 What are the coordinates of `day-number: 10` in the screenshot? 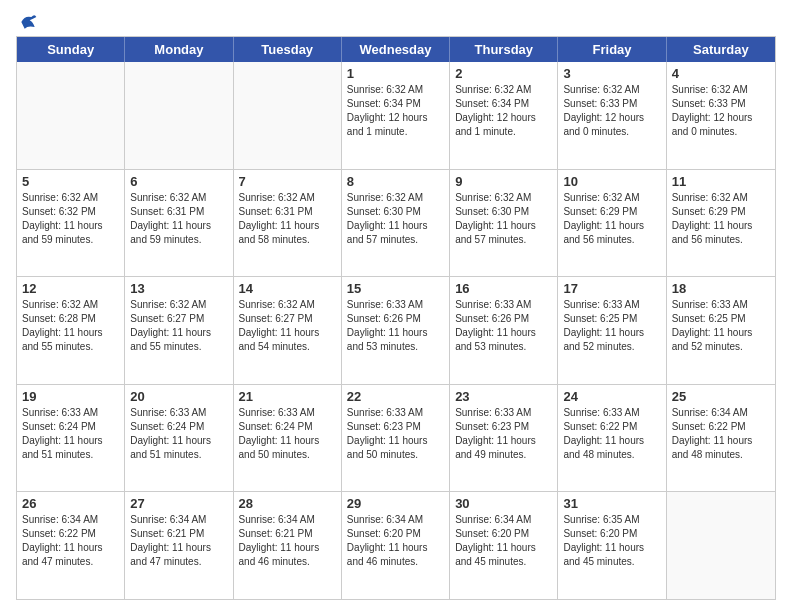 It's located at (612, 182).